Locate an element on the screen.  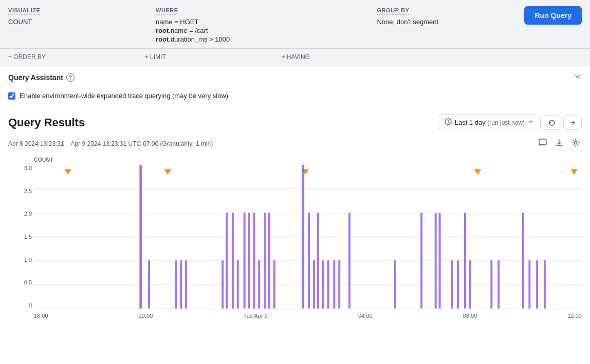
more-options-button: ⋯ is located at coordinates (577, 10).